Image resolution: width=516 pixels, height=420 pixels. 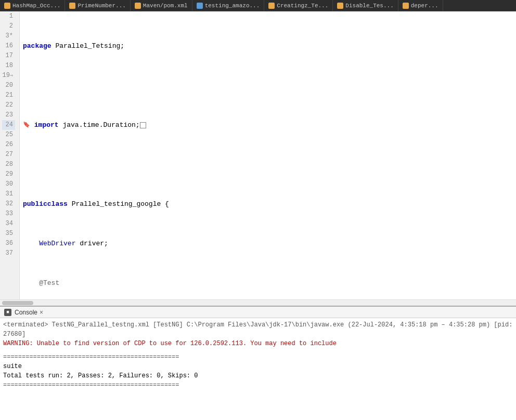 What do you see at coordinates (258, 6) in the screenshot?
I see `tab-bar: HashMap_Occ... PrimeNumber... Maven/pom.…` at bounding box center [258, 6].